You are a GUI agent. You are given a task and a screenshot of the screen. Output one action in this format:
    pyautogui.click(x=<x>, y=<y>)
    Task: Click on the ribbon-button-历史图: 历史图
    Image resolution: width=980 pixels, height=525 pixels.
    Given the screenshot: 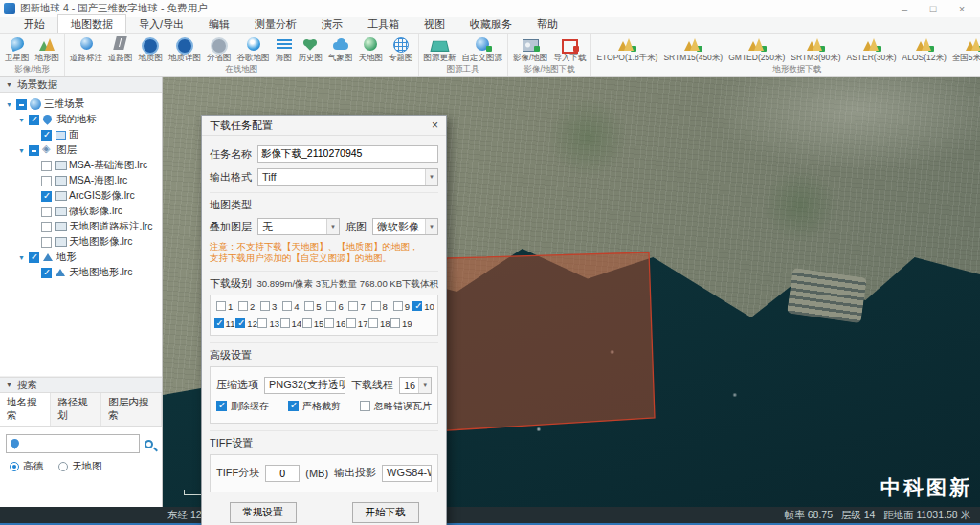 What is the action you would take?
    pyautogui.click(x=311, y=50)
    